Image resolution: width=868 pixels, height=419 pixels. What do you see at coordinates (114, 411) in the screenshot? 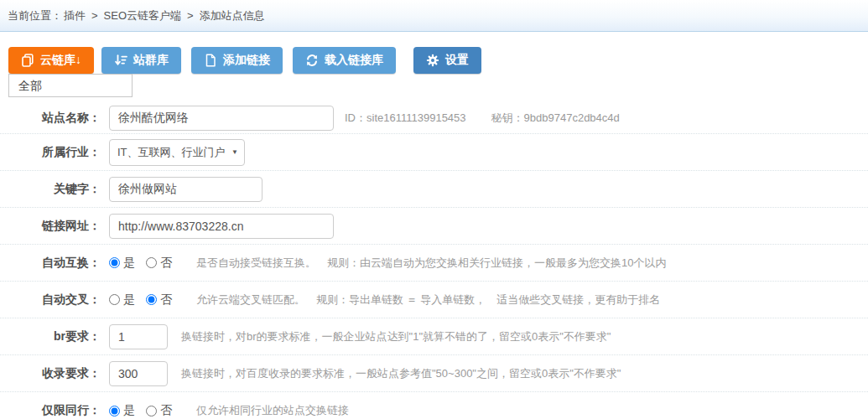
I see `same-industry-yes-radio` at bounding box center [114, 411].